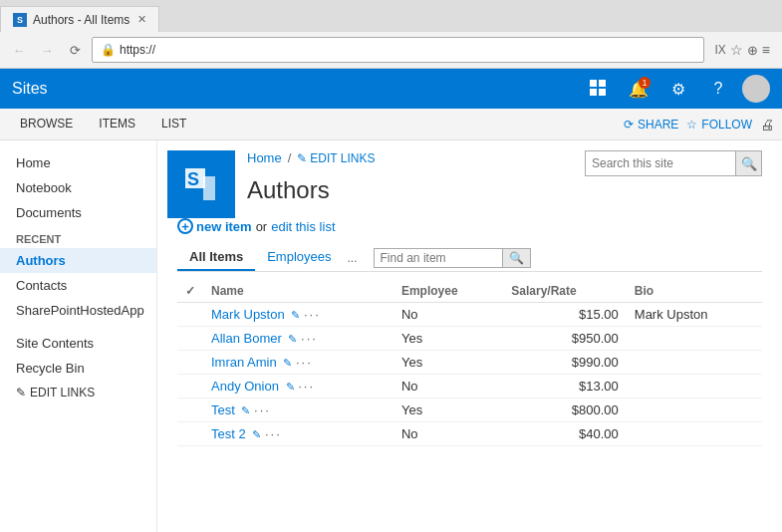 The width and height of the screenshot is (782, 532). What do you see at coordinates (398, 50) in the screenshot?
I see `address-box: 🔒 https://` at bounding box center [398, 50].